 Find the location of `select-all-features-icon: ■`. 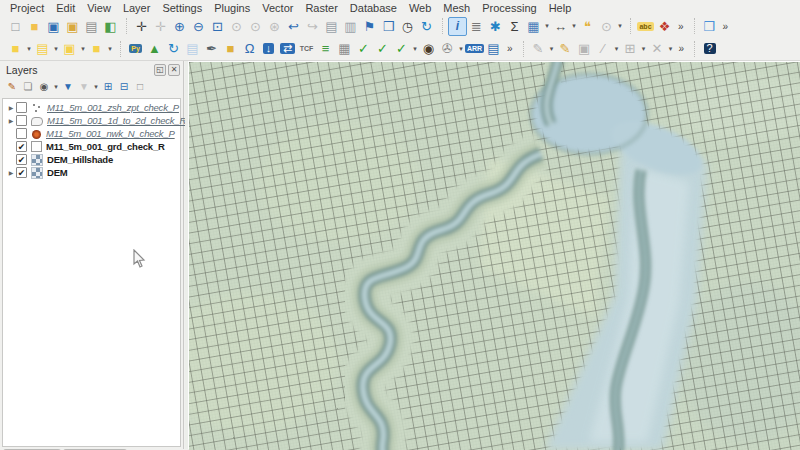

select-all-features-icon: ■ is located at coordinates (96, 48).